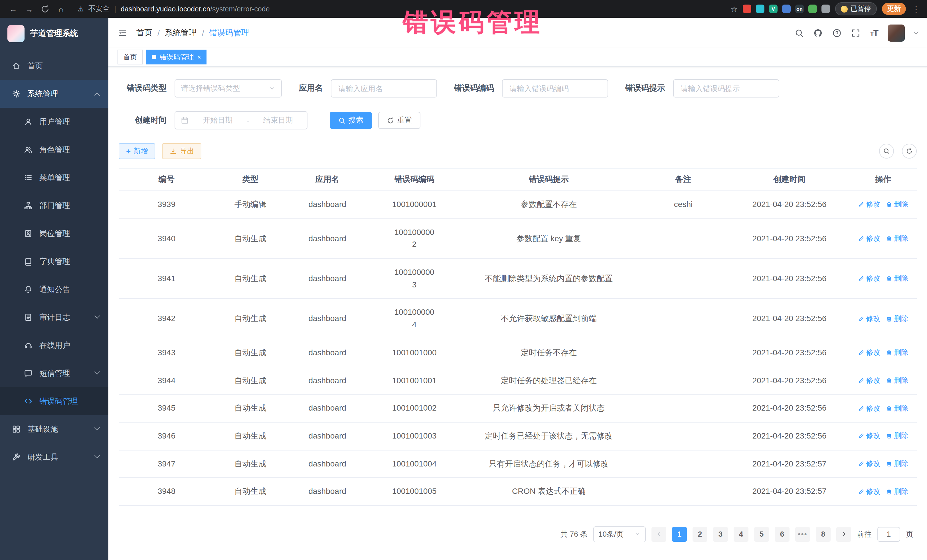  I want to click on browser-home-icon: ⌂, so click(61, 9).